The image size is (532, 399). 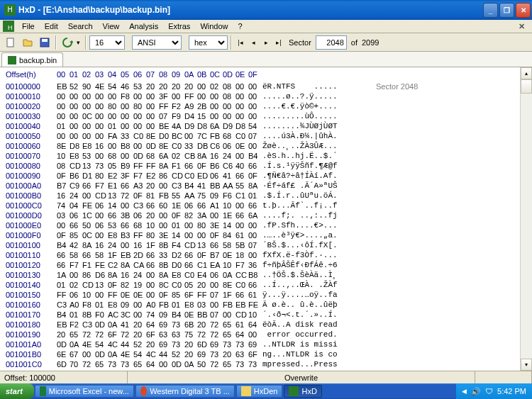 I want to click on hex-row: 001000C07404FE061400C366601E0666A1100066…, so click(x=269, y=206).